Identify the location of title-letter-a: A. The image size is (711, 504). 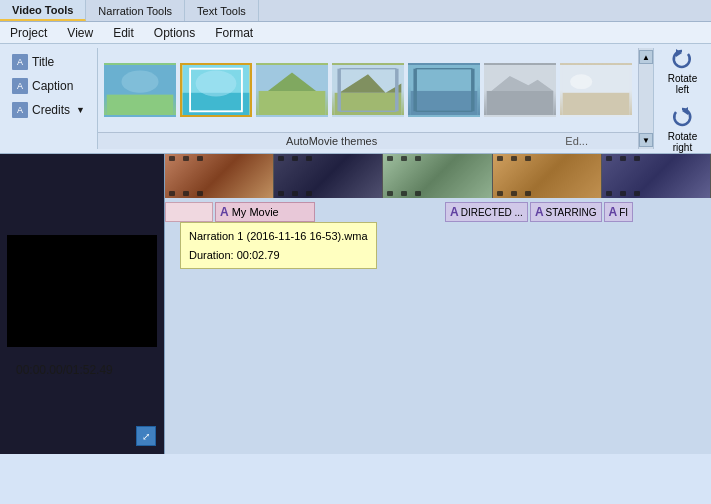
(224, 212).